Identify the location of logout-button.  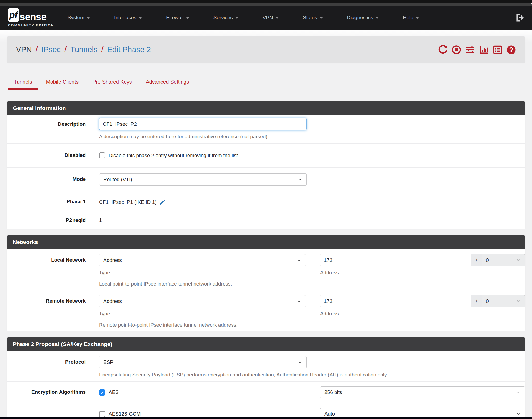
(519, 18).